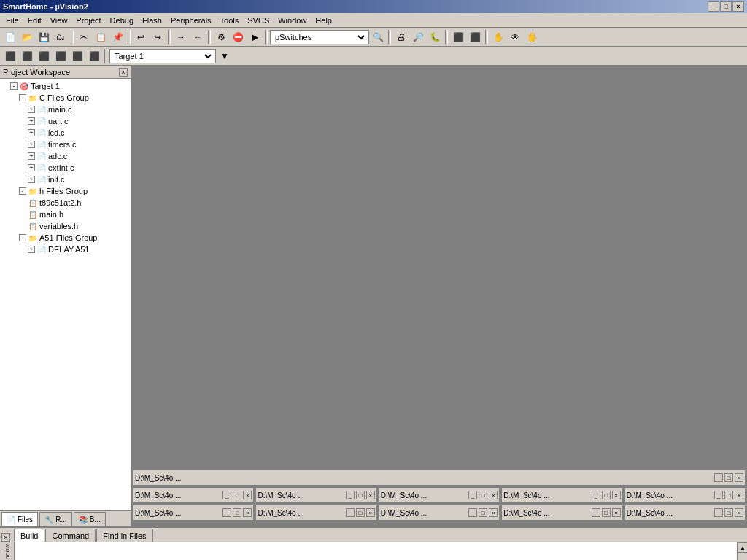 Image resolution: width=747 pixels, height=560 pixels. I want to click on sub-win-2-3: D:\M_Sc\4o ... _ □ ×, so click(562, 513).